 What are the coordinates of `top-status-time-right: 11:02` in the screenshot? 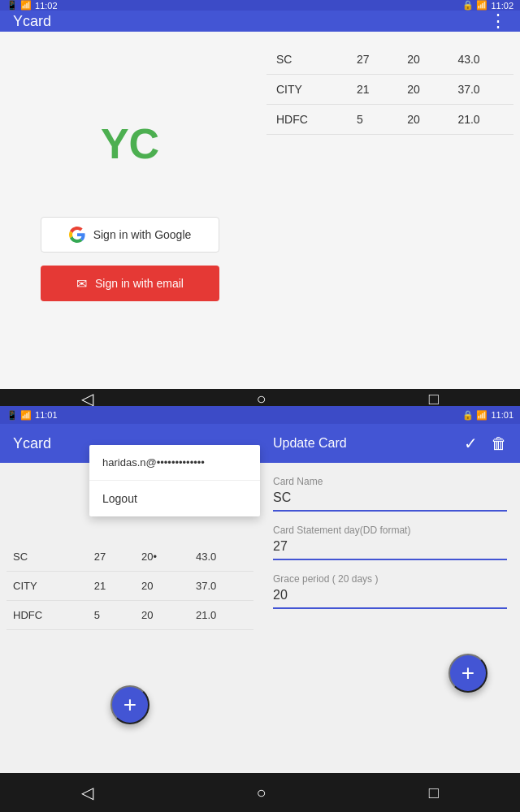 It's located at (502, 6).